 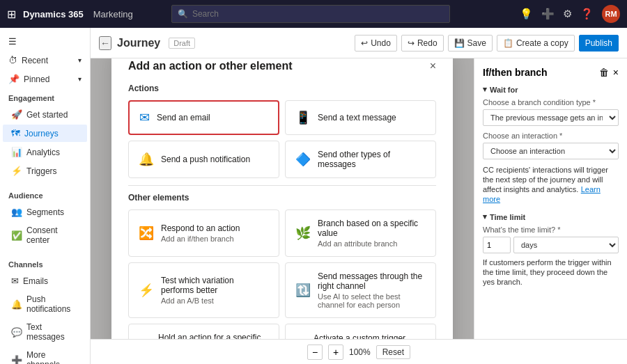 What do you see at coordinates (45, 79) in the screenshot?
I see `sidebar-pinned: 📌 Pinned ▾` at bounding box center [45, 79].